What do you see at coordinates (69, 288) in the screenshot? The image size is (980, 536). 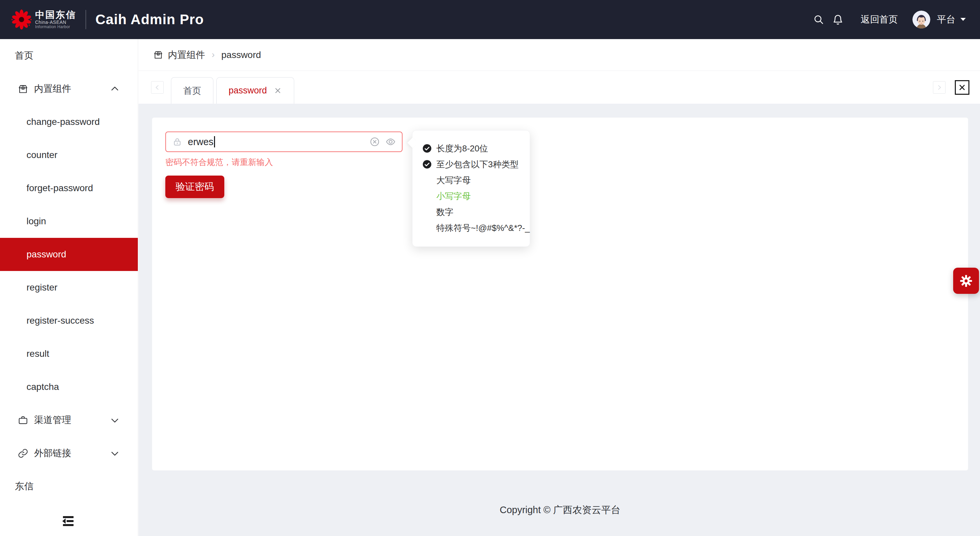 I see `sidebar-item-register: register` at bounding box center [69, 288].